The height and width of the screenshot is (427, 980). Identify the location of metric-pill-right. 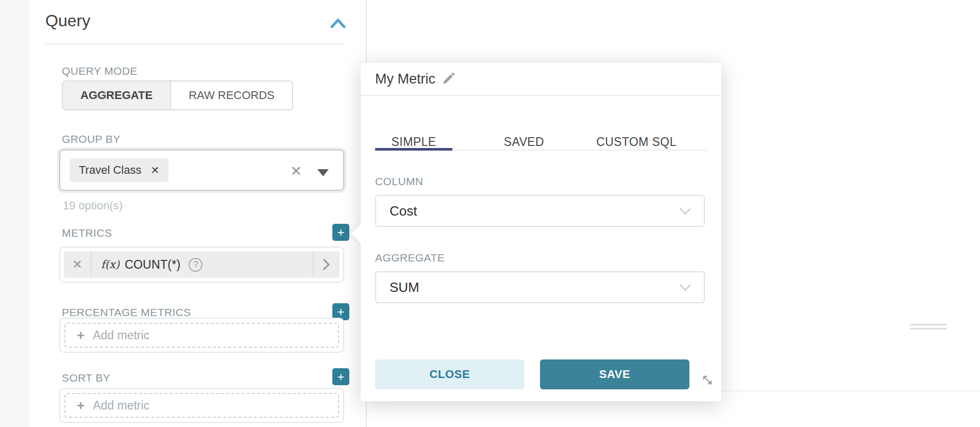
(326, 265).